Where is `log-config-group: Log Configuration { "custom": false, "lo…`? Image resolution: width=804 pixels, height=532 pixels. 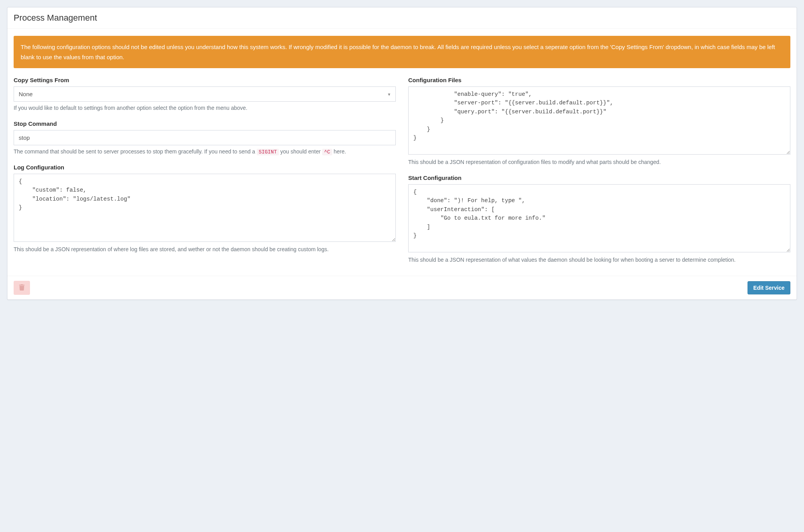 log-config-group: Log Configuration { "custom": false, "lo… is located at coordinates (205, 209).